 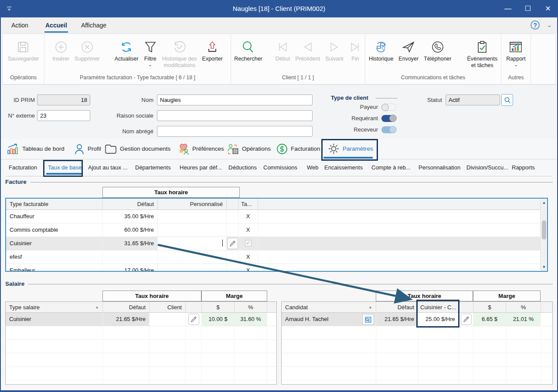 I want to click on profile-icon, so click(x=79, y=149).